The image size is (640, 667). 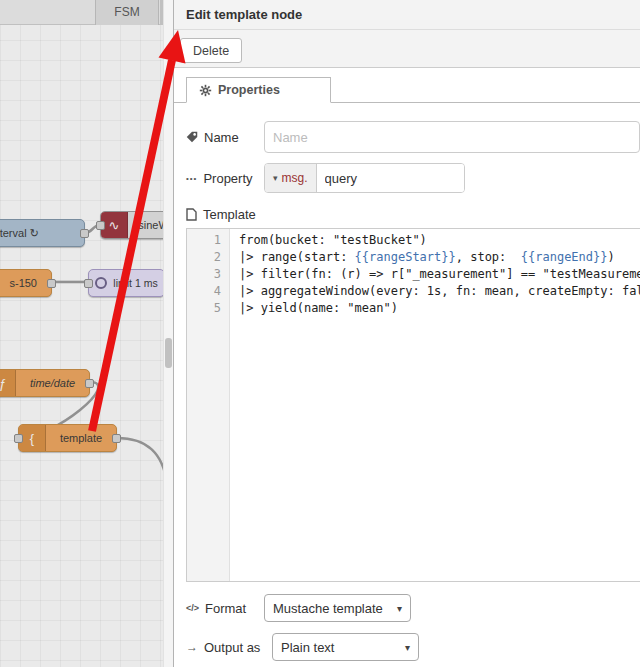 What do you see at coordinates (192, 214) in the screenshot?
I see `file-icon` at bounding box center [192, 214].